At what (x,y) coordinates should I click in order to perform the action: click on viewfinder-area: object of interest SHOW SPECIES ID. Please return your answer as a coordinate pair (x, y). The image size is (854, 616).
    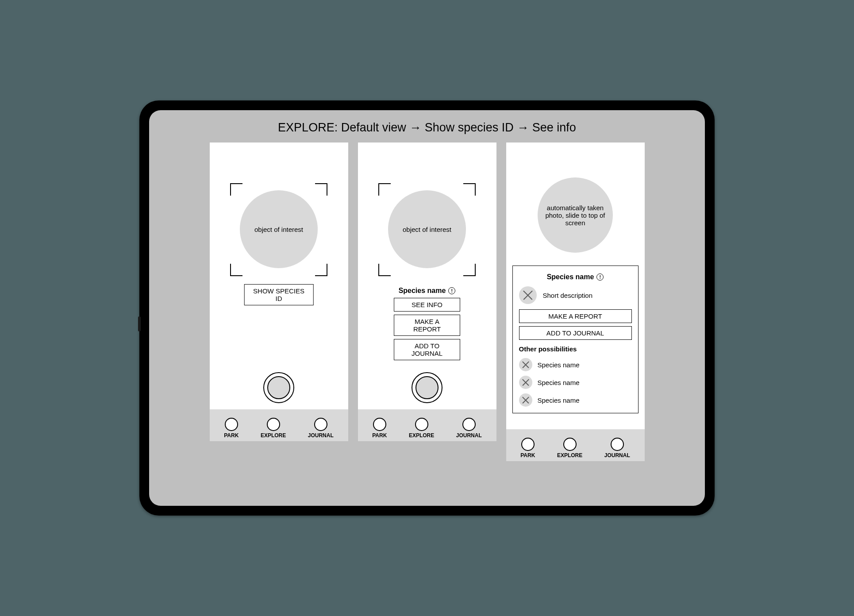
    Looking at the image, I should click on (279, 276).